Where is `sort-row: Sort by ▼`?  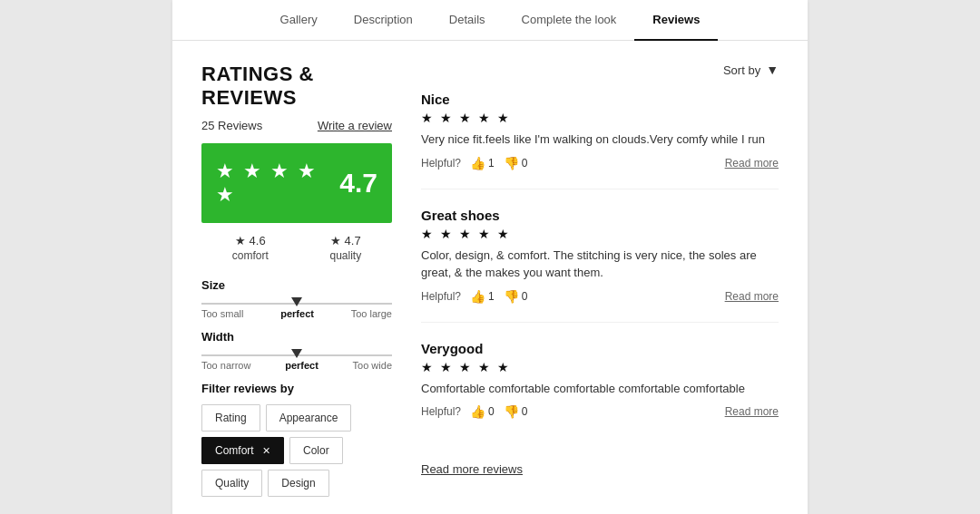 sort-row: Sort by ▼ is located at coordinates (600, 70).